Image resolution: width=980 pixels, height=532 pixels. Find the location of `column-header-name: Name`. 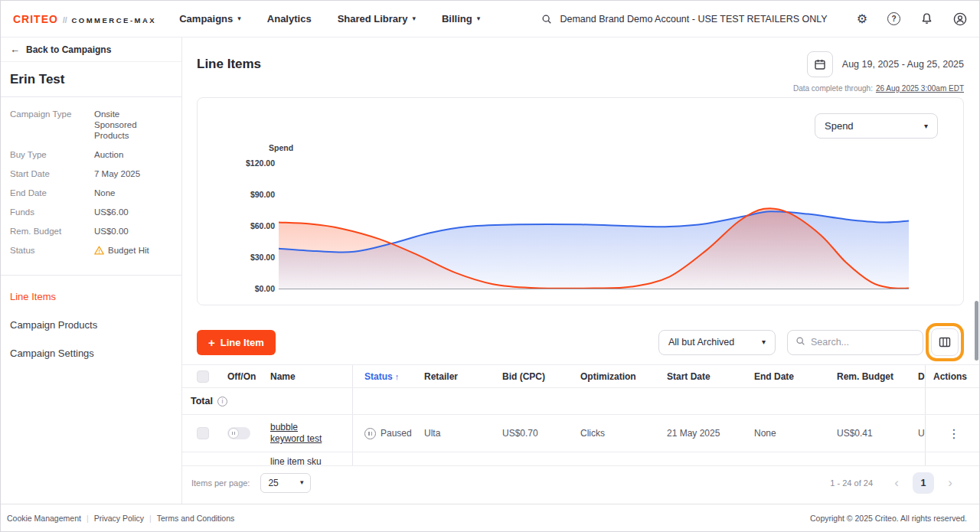

column-header-name: Name is located at coordinates (312, 377).